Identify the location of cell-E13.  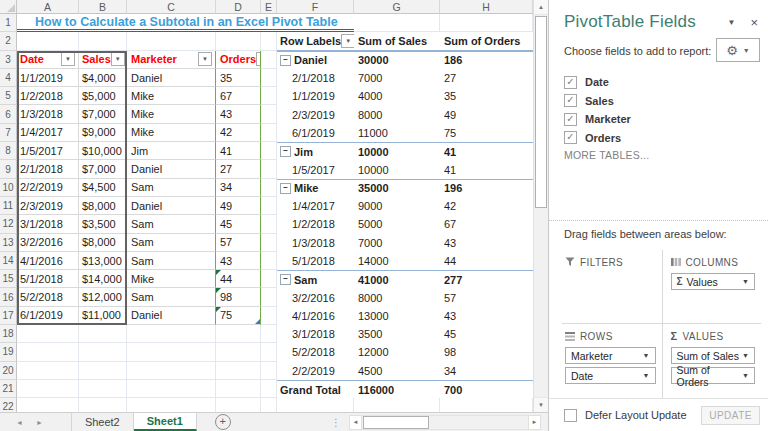
(269, 243).